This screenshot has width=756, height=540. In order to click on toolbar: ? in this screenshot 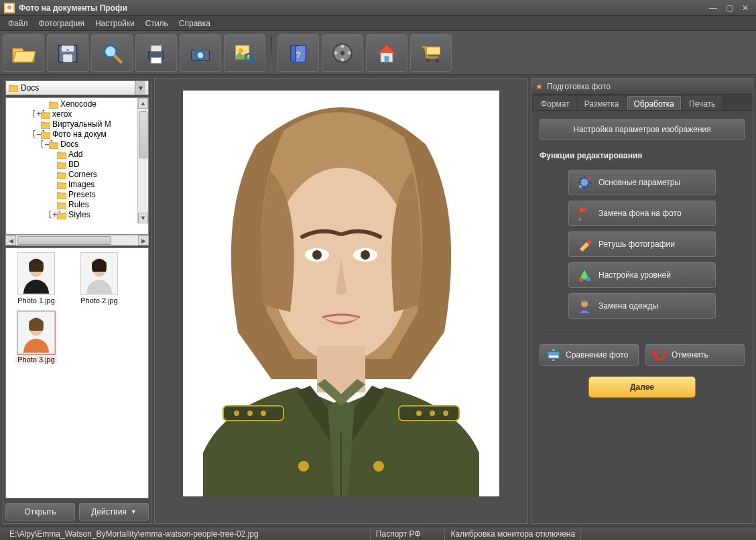, I will do `click(378, 53)`.